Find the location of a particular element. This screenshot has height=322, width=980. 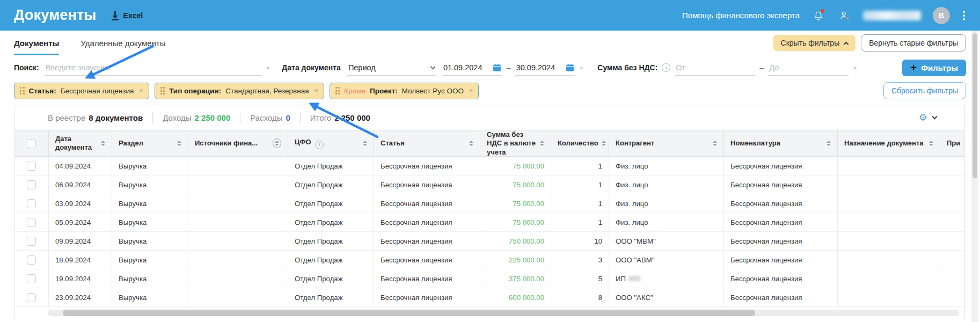

column-header-date: Дата документа is located at coordinates (81, 144).